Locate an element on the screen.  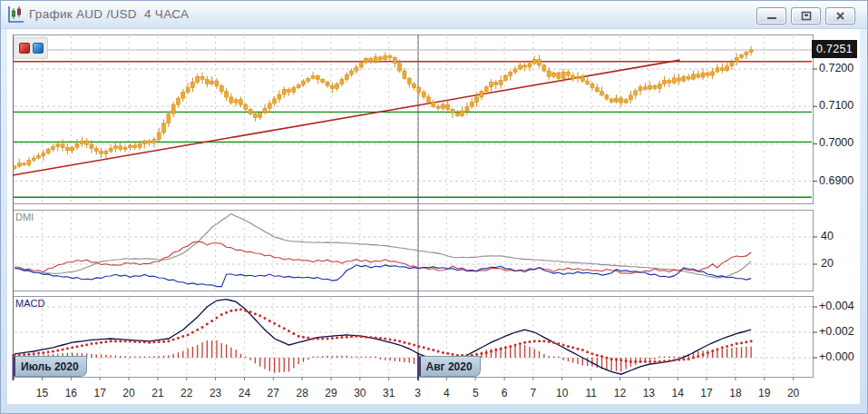
restore-button is located at coordinates (805, 16).